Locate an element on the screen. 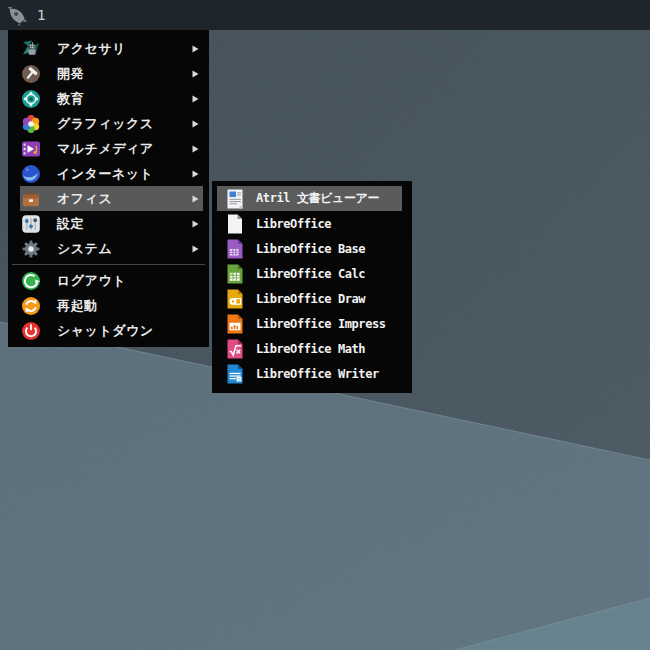  menu-item-education: 教育 is located at coordinates (112, 98).